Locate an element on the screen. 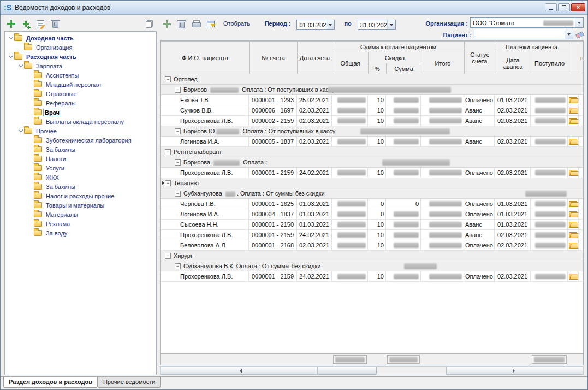 Image resolution: width=588 pixels, height=390 pixels. filter-grid-icon is located at coordinates (211, 24).